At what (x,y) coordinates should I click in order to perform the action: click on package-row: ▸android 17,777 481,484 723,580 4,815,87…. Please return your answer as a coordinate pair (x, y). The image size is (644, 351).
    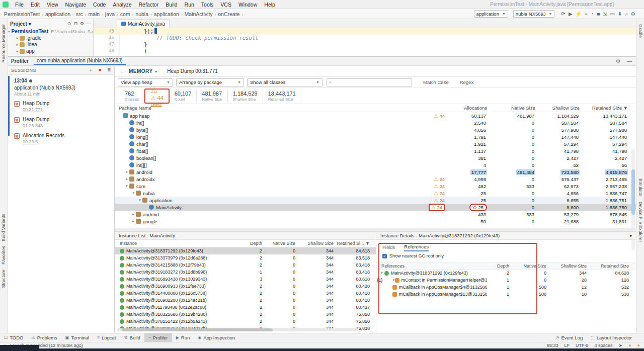
    Looking at the image, I should click on (375, 172).